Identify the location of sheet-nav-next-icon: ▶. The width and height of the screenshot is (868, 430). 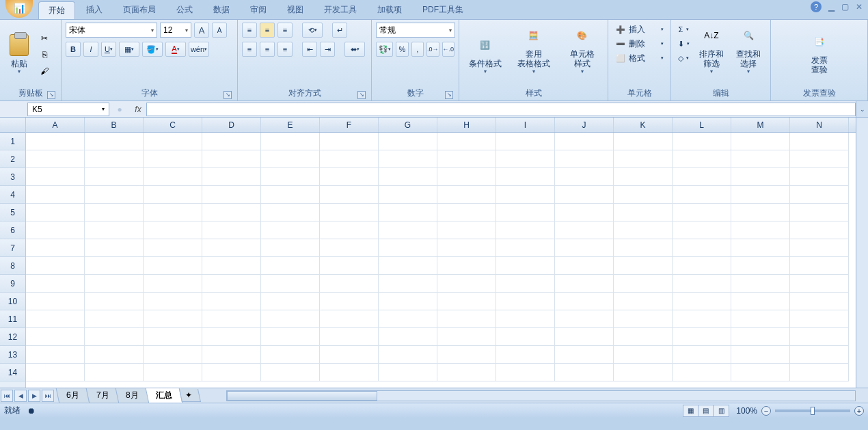
(34, 396).